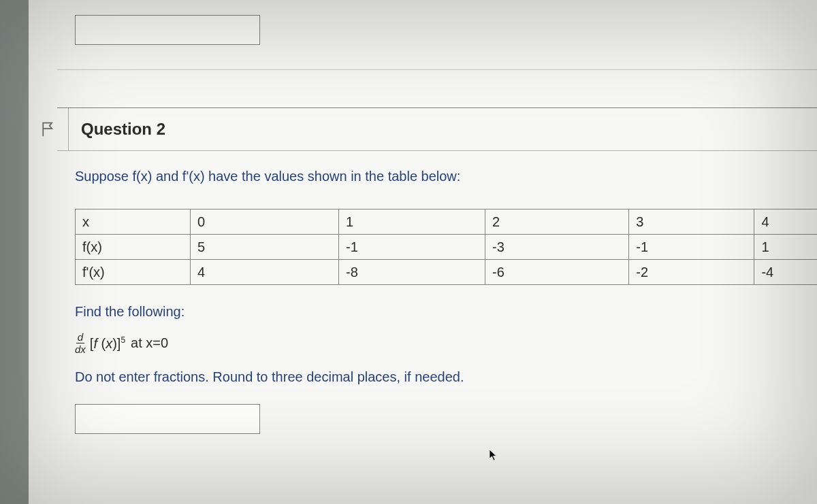 The height and width of the screenshot is (504, 817). Describe the element at coordinates (692, 272) in the screenshot. I see `table-cell: -2` at that location.